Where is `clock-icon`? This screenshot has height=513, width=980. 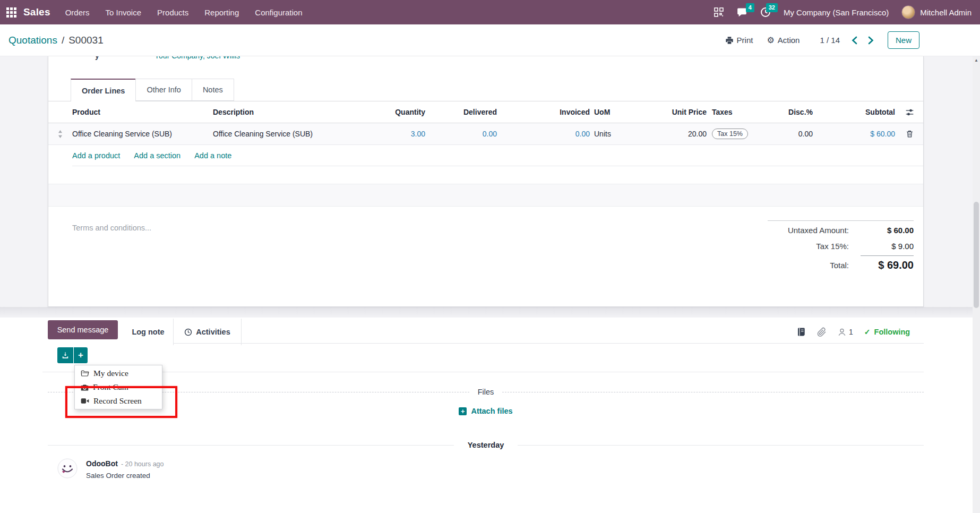
clock-icon is located at coordinates (188, 332).